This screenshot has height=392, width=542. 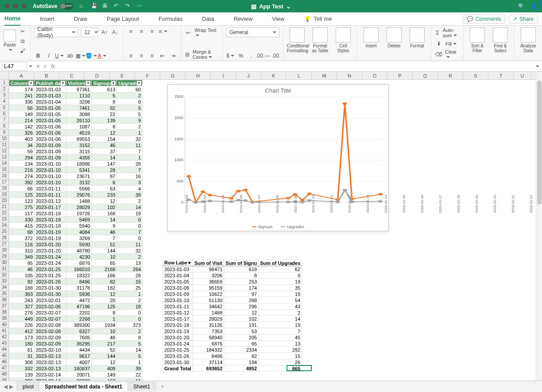 What do you see at coordinates (178, 294) in the screenshot?
I see `pivot-cell: 2023-01-09` at bounding box center [178, 294].